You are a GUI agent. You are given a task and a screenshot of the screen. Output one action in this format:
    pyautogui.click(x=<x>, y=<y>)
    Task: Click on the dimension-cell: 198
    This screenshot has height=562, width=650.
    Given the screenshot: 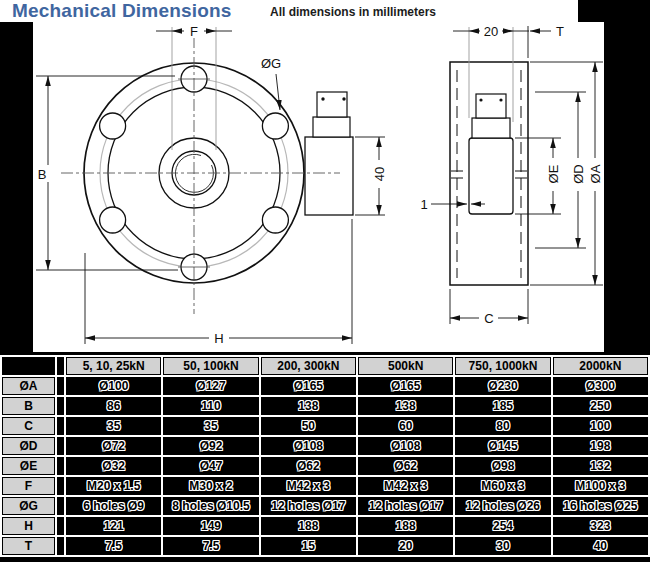 What is the action you would take?
    pyautogui.click(x=600, y=446)
    